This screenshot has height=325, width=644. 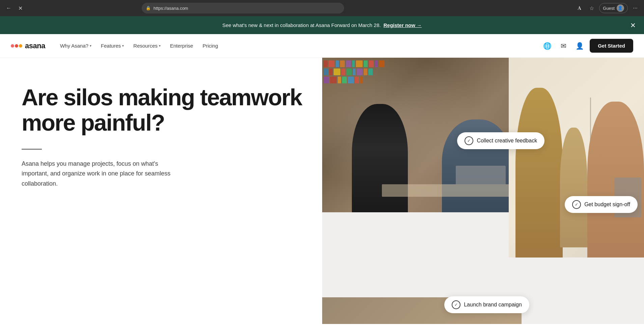 I want to click on guest-button: Guest 👤, so click(x=613, y=8).